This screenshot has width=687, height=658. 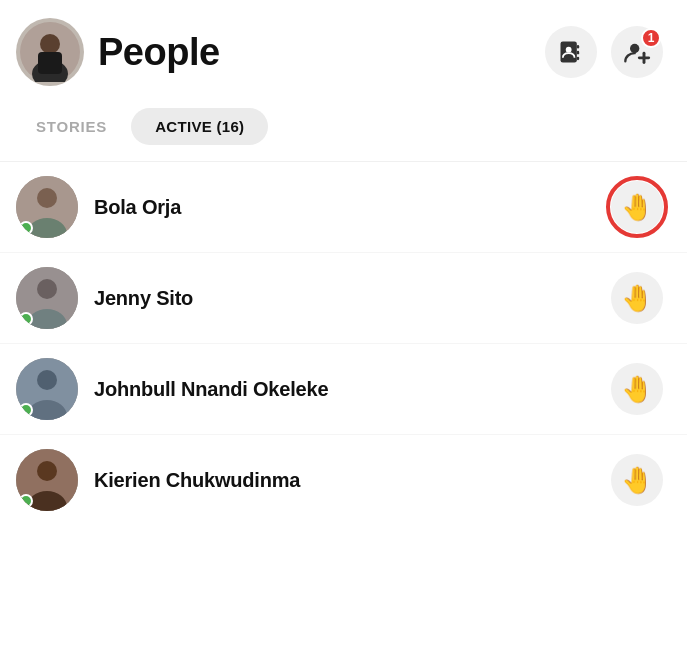 I want to click on person-name: Johnbull Nnandi Okeleke, so click(x=352, y=390).